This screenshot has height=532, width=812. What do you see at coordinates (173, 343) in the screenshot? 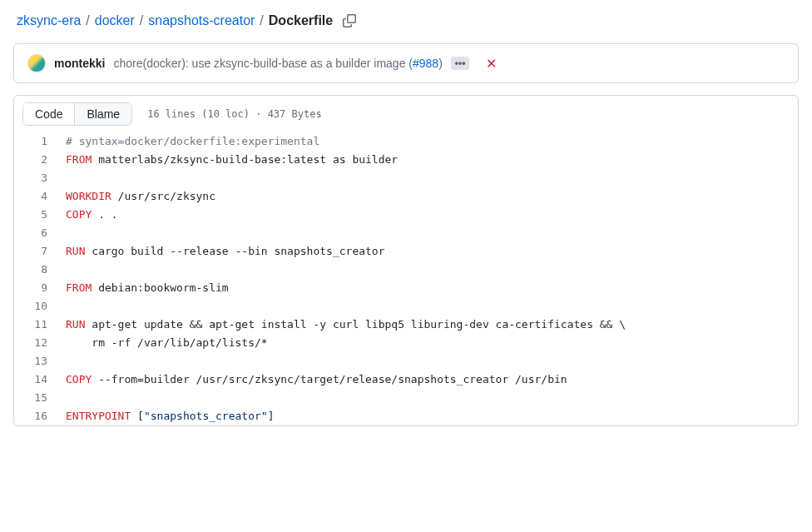
I see `code-line: rm -rf /var/lib/apt/lists/*` at bounding box center [173, 343].